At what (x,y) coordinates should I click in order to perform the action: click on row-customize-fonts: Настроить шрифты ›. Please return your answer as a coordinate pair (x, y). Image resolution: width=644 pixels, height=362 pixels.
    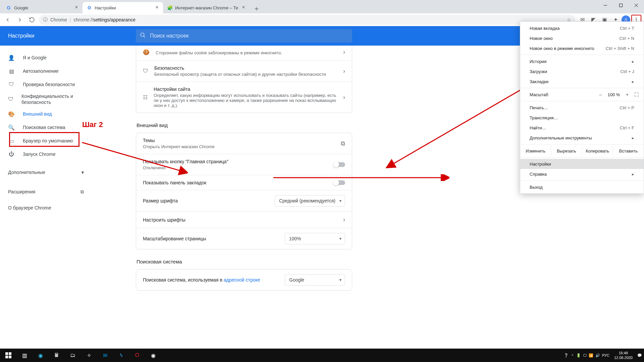
    Looking at the image, I should click on (244, 220).